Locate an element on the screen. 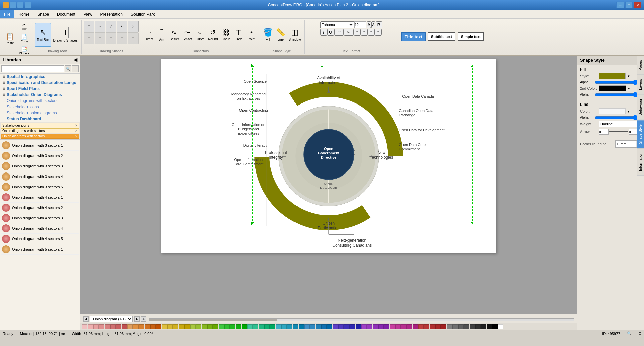 Image resolution: width=644 pixels, height=346 pixels. library-search-input is located at coordinates (33, 69).